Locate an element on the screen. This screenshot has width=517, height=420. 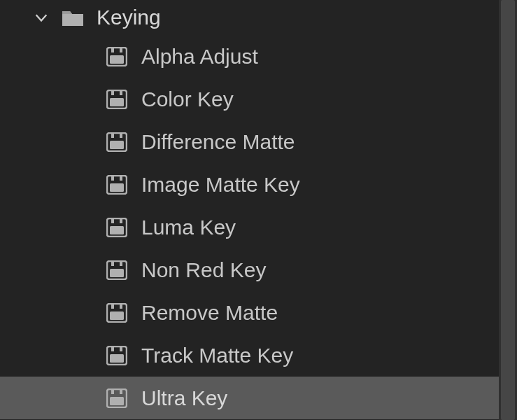
effect-label: Alpha Adjust is located at coordinates (200, 57).